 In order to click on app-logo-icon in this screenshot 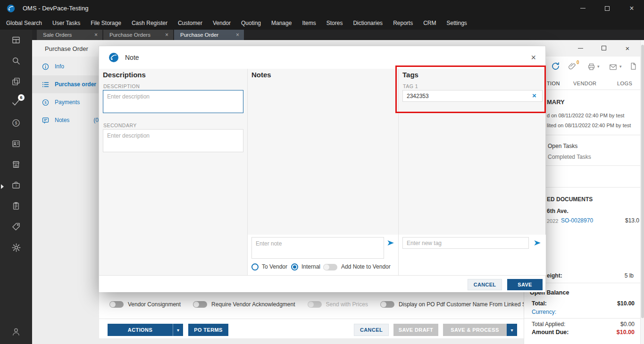, I will do `click(11, 8)`.